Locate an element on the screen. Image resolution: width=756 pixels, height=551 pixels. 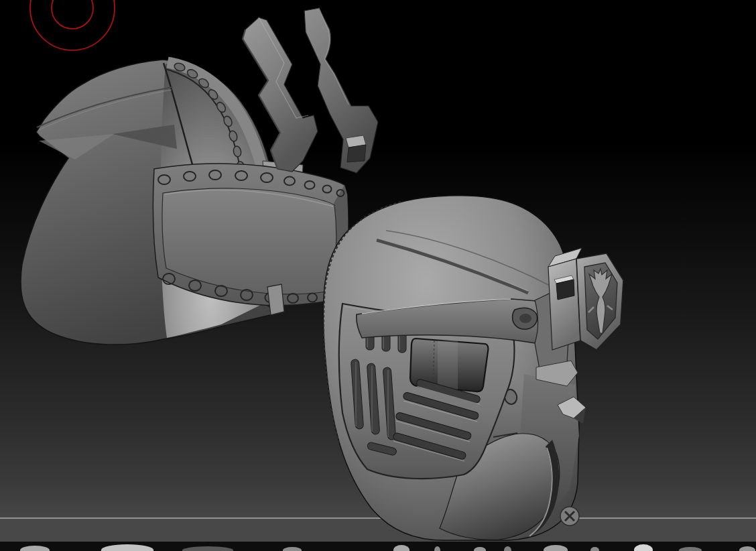
eye-interior-light is located at coordinates (448, 365).